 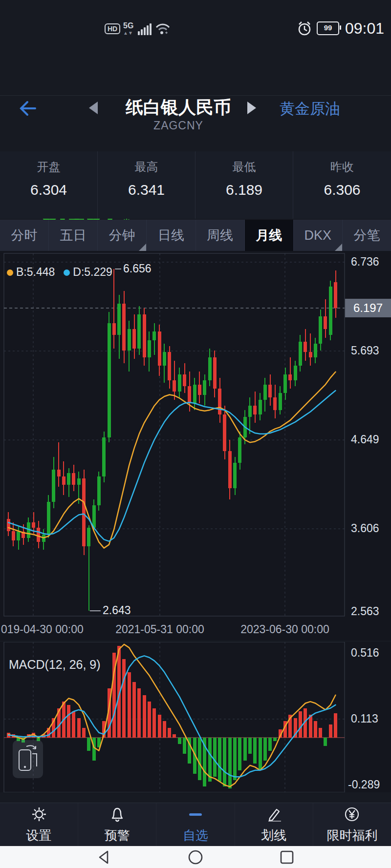 What do you see at coordinates (196, 857) in the screenshot?
I see `android-home-button` at bounding box center [196, 857].